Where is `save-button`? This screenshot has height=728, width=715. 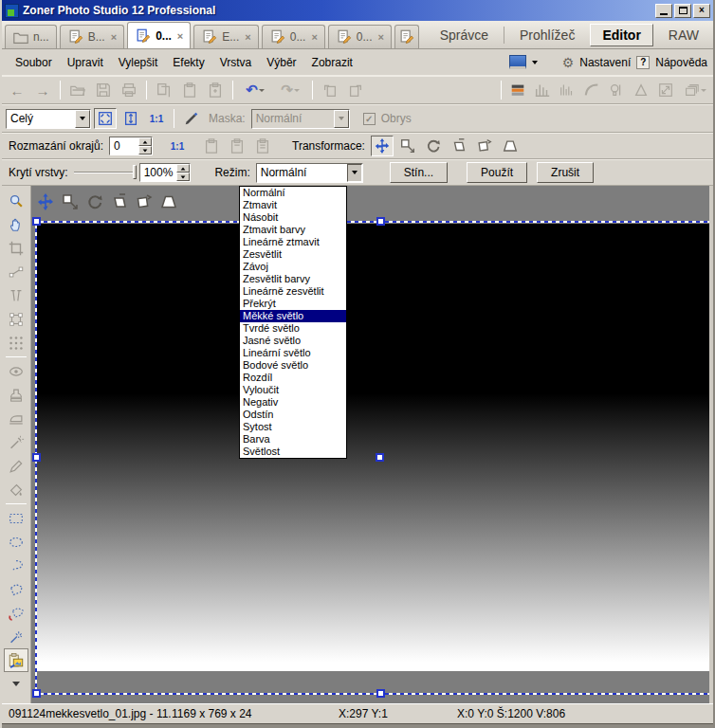
save-button is located at coordinates (103, 90).